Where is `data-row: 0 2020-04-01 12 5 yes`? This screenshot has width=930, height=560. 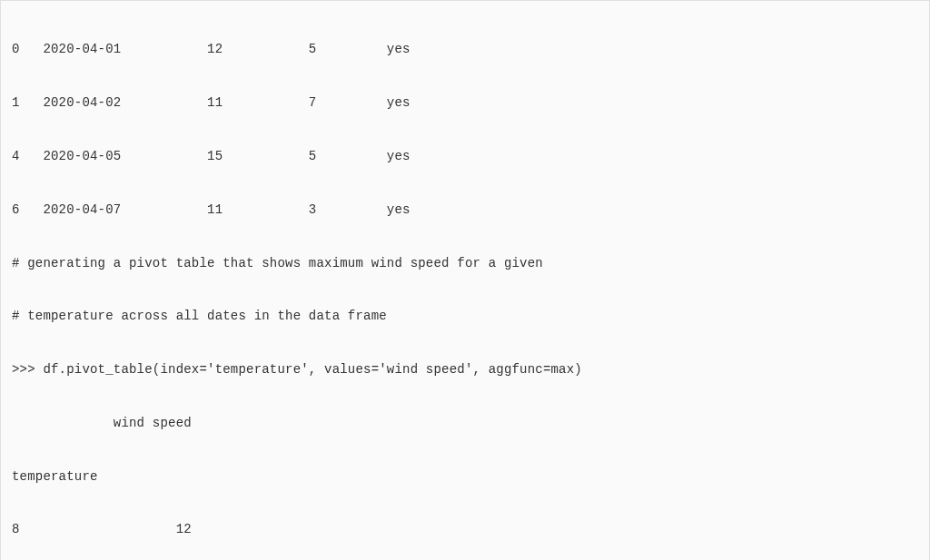
data-row: 0 2020-04-01 12 5 yes is located at coordinates (465, 49).